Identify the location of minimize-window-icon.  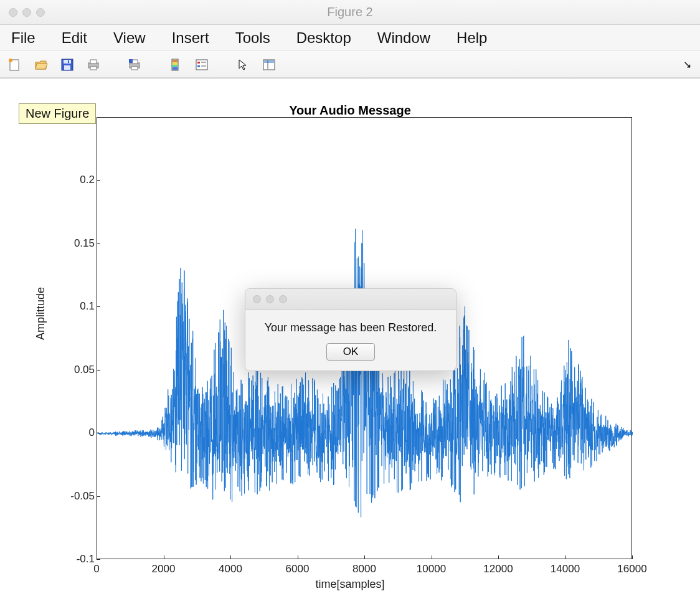
(27, 12).